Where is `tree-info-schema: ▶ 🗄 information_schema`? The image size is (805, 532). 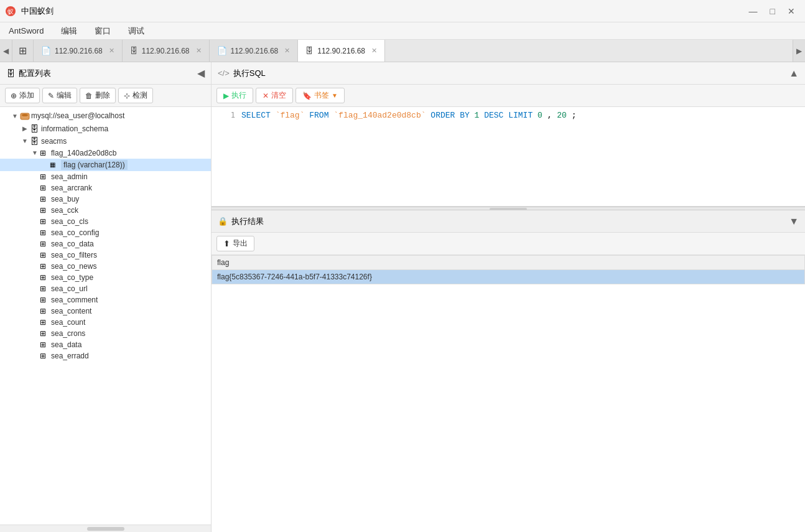
tree-info-schema: ▶ 🗄 information_schema is located at coordinates (106, 129).